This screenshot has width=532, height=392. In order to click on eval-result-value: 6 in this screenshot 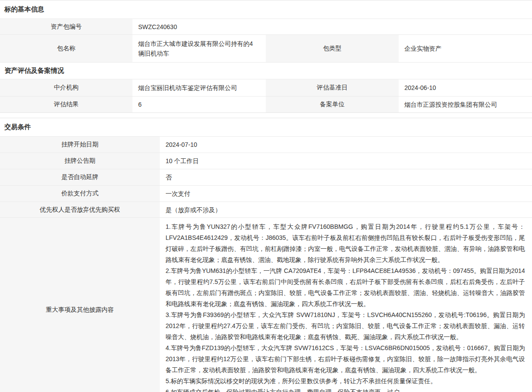, I will do `click(199, 105)`.